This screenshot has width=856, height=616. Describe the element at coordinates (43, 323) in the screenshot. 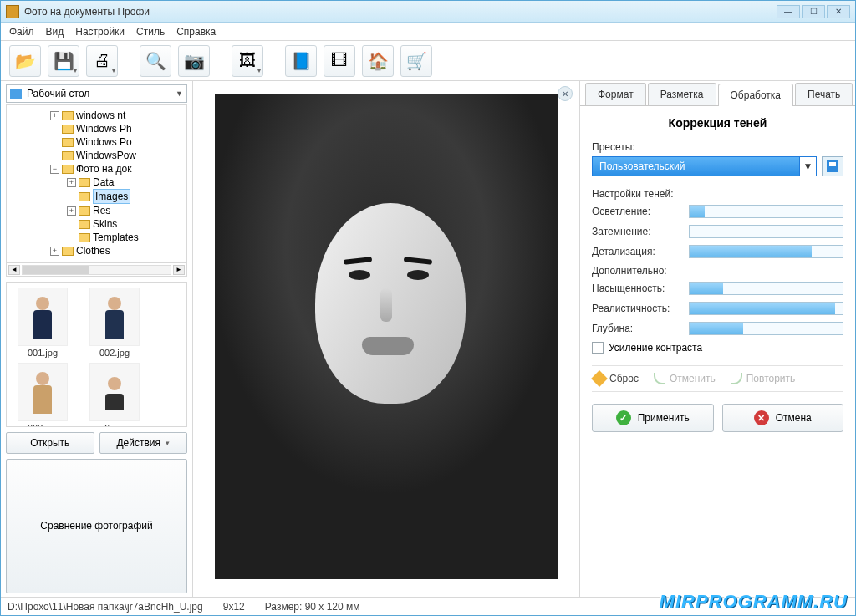

I see `thumbnail: 001.jpg` at that location.